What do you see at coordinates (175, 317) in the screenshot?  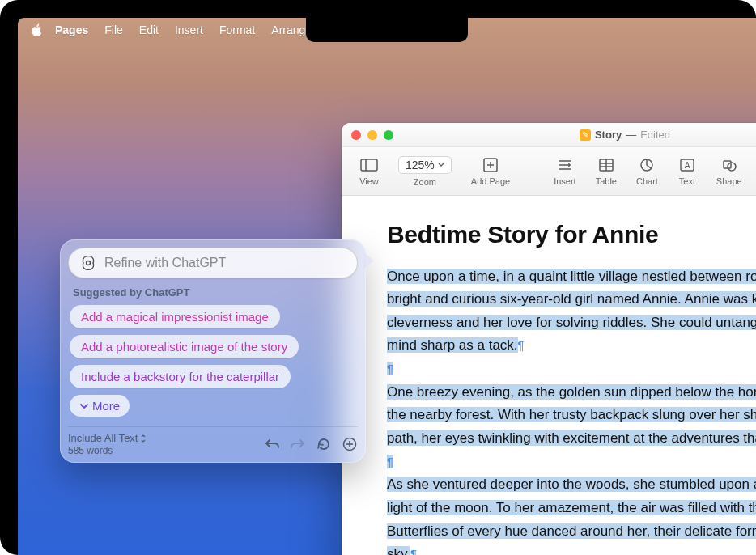 I see `suggestion-chip: Add a magical impressionist image` at bounding box center [175, 317].